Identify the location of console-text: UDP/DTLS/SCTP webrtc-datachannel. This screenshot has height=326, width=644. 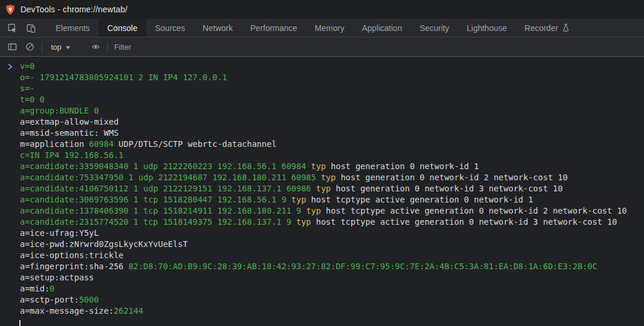
(195, 144).